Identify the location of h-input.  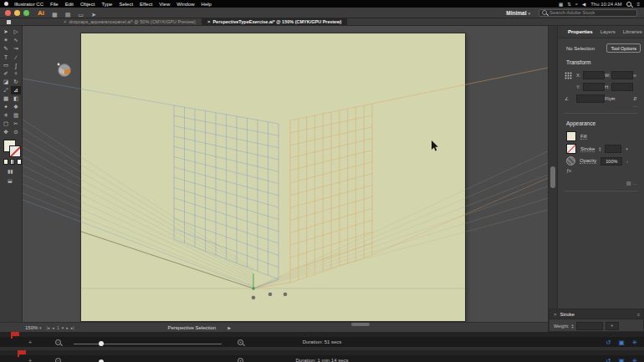
(622, 87).